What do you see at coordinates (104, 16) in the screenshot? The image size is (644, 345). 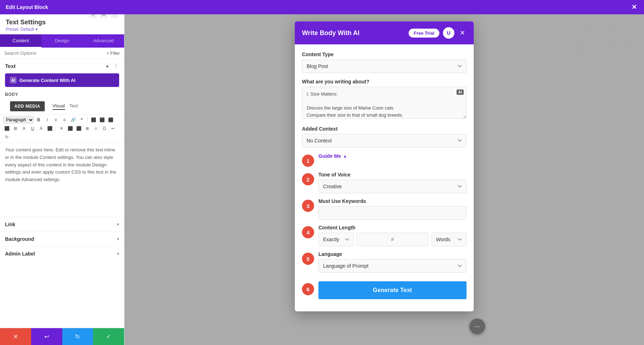 I see `panel-icon-2: ⊞` at bounding box center [104, 16].